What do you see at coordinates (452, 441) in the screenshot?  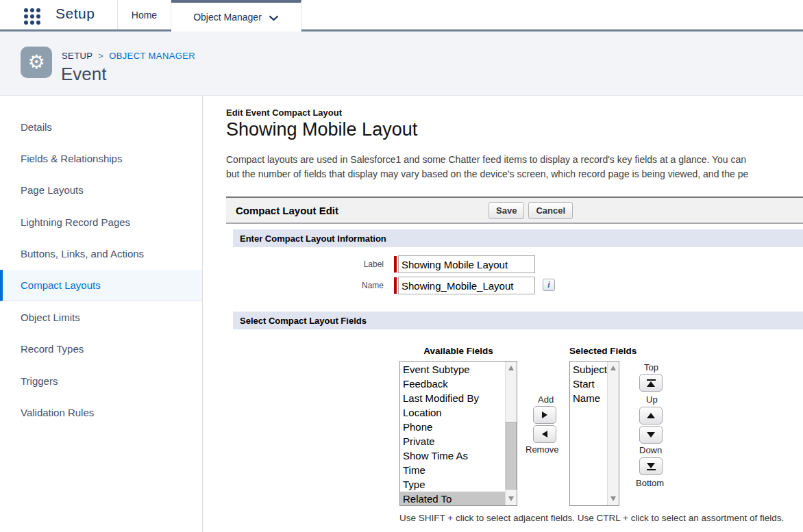 I see `available-field-option: Private` at bounding box center [452, 441].